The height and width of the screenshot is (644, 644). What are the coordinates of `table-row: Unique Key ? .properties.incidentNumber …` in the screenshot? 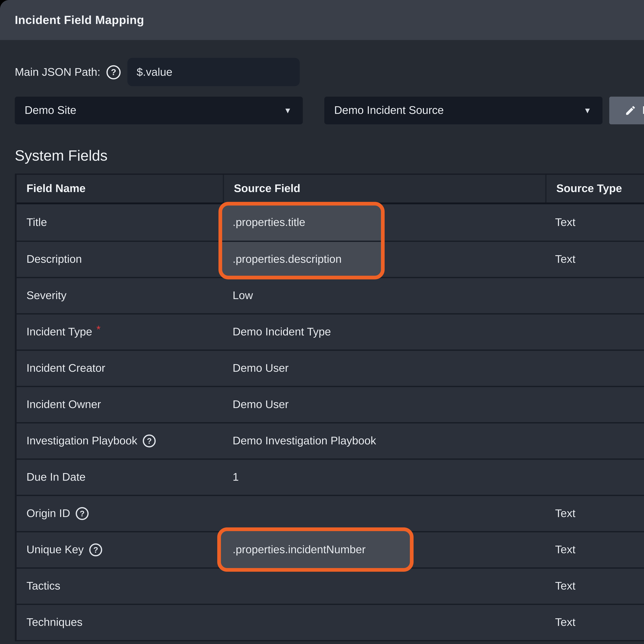 It's located at (330, 549).